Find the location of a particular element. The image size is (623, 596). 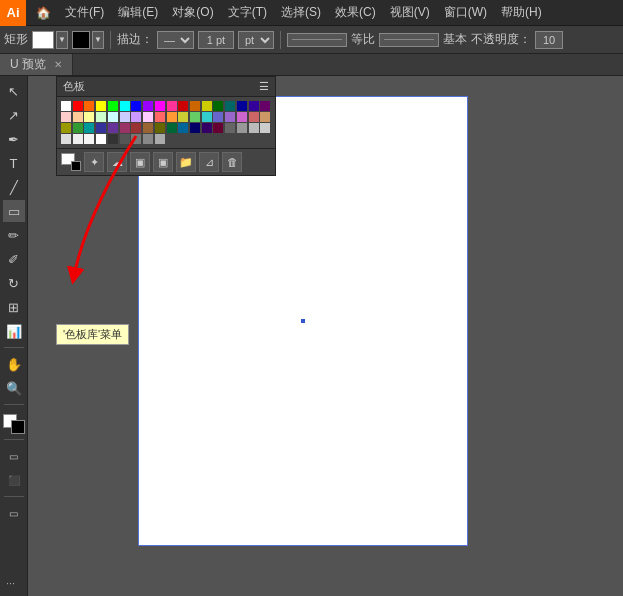

selection-tool: ↖ is located at coordinates (14, 91).